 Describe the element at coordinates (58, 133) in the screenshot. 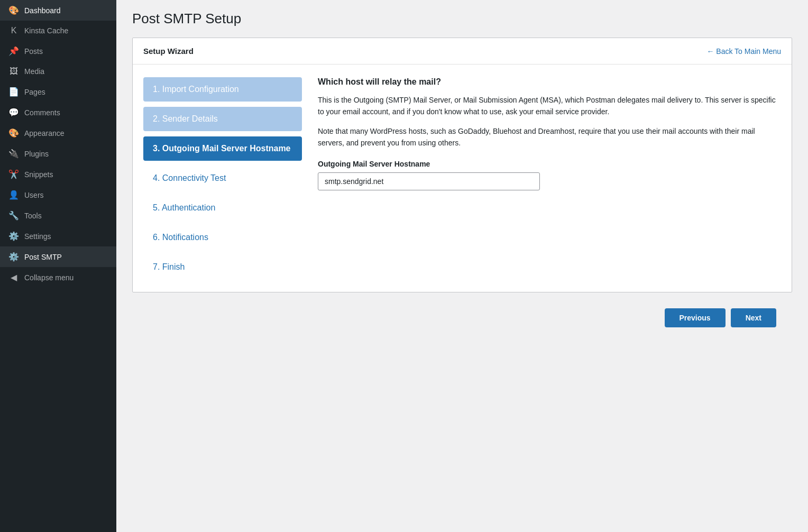

I see `sidebar-item-appearance: 🎨Appearance` at that location.